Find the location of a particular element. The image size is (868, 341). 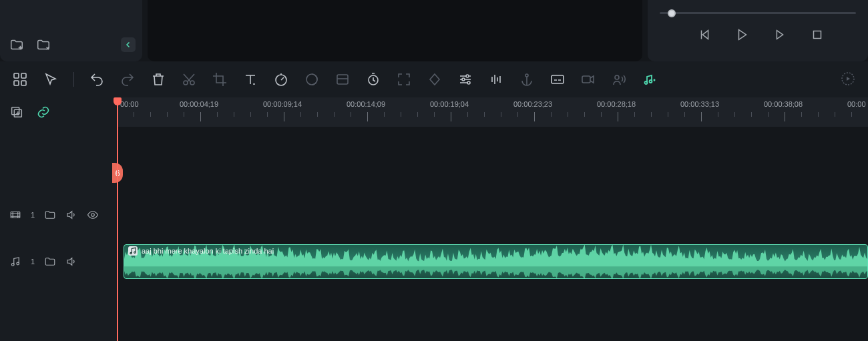

speed-icon is located at coordinates (281, 79).